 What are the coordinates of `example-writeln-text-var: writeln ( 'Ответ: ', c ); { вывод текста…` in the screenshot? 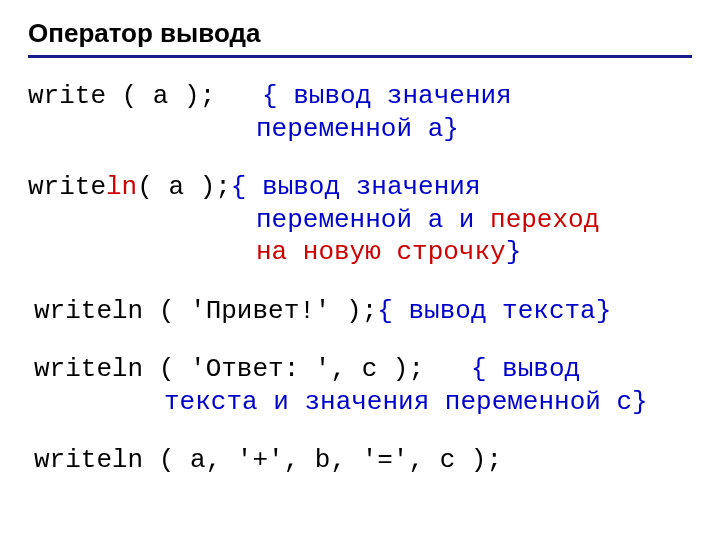 It's located at (363, 386).